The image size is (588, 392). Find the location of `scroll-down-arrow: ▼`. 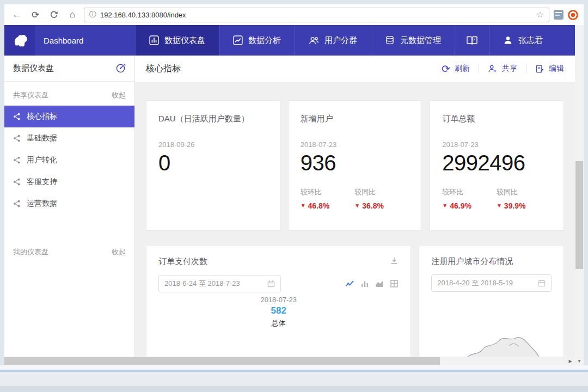

scroll-down-arrow: ▼ is located at coordinates (579, 361).